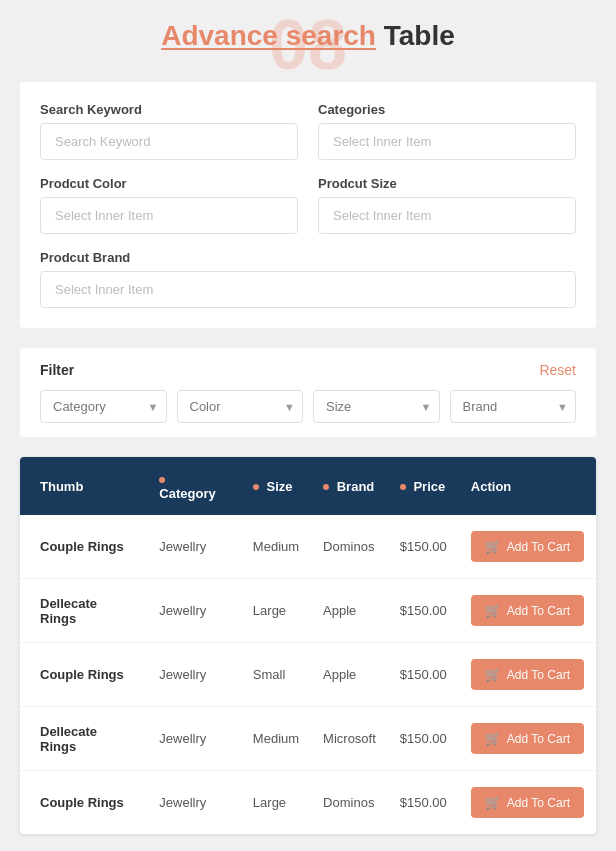 This screenshot has height=851, width=616. I want to click on table-row: Couple Rings Jewellry Small Apple $150.0…, so click(308, 675).